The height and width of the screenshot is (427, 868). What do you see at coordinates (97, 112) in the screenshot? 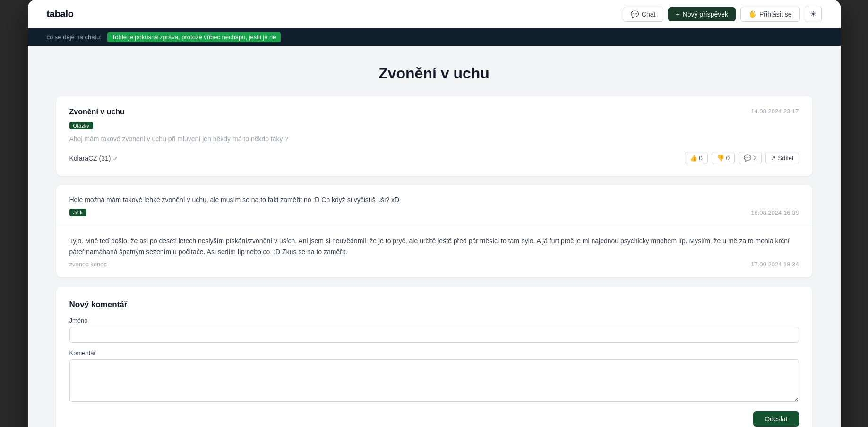
I see `post-title: Zvonění v uchu` at bounding box center [97, 112].